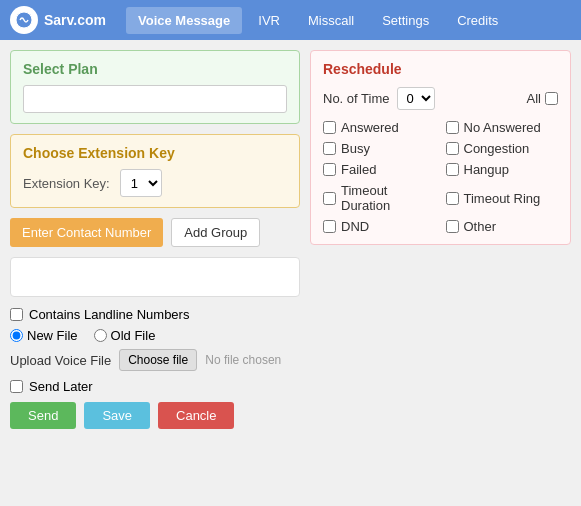 This screenshot has width=581, height=506. What do you see at coordinates (380, 226) in the screenshot?
I see `reschedule-dnd: DND` at bounding box center [380, 226].